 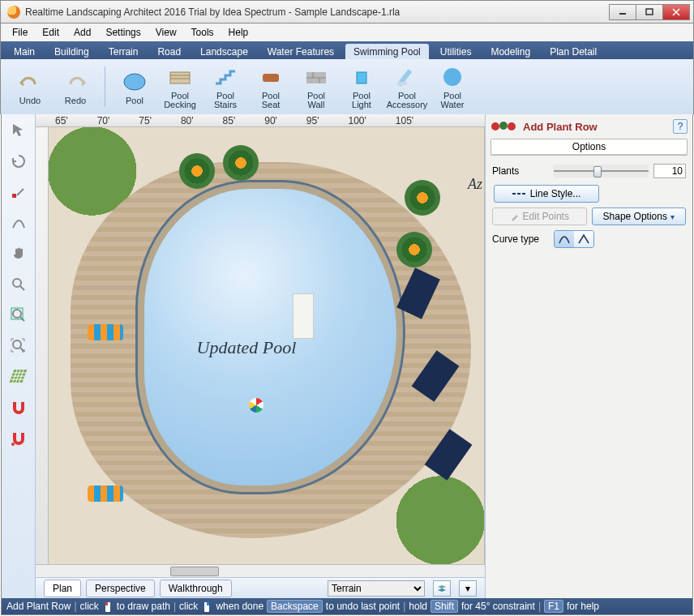 What do you see at coordinates (456, 52) in the screenshot?
I see `tab-utilities: Utilities` at bounding box center [456, 52].